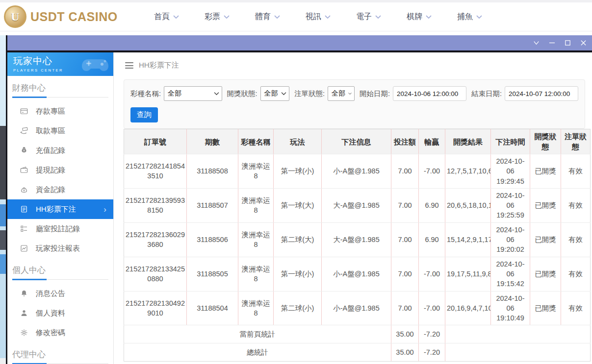 The height and width of the screenshot is (364, 592). Describe the element at coordinates (193, 94) in the screenshot. I see `lottery-name-select: 全部` at that location.